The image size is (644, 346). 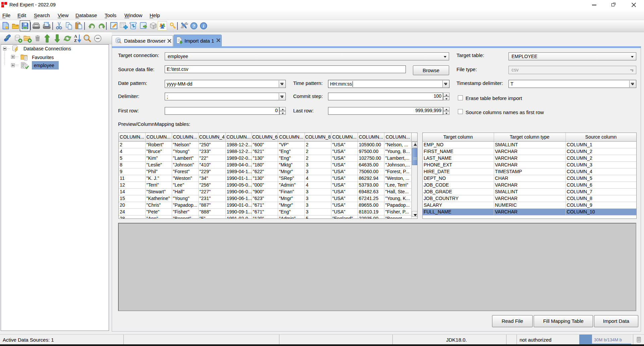 I want to click on svg-text: Z, so click(x=75, y=41).